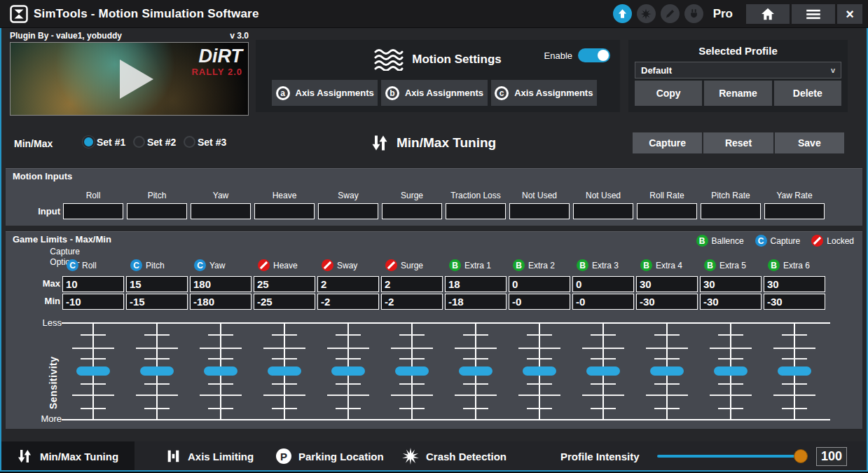 Image resolution: width=868 pixels, height=473 pixels. I want to click on capture-button: Capture, so click(667, 143).